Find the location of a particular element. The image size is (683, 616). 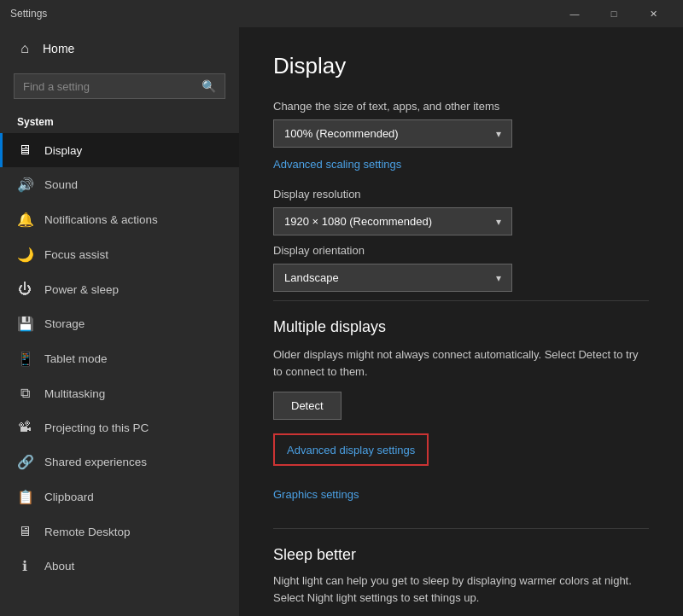

sidebar-item-label: Sound is located at coordinates (61, 184).